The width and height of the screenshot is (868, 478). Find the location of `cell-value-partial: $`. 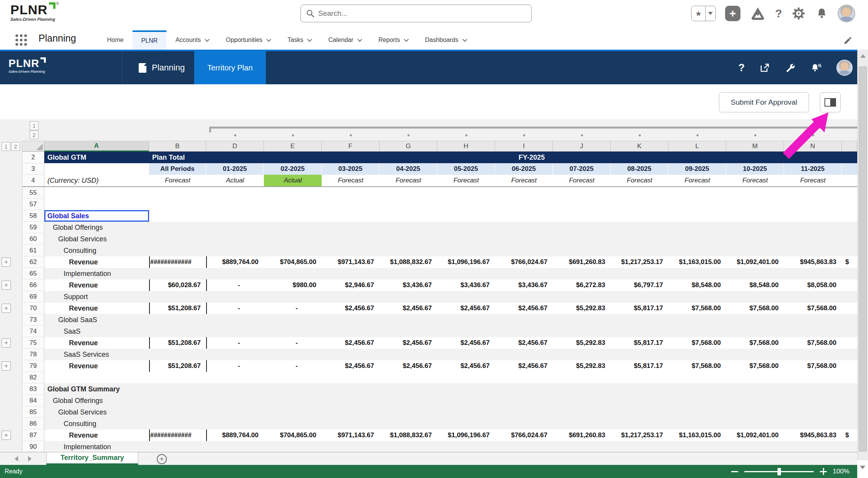

cell-value-partial: $ is located at coordinates (850, 435).